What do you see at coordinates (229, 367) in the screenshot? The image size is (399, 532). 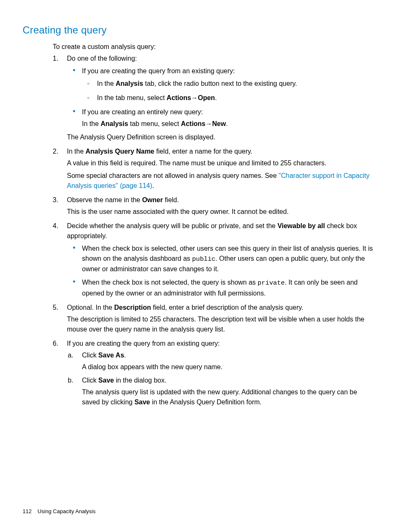 I see `paragraph: A dialog box appears with the new query …` at bounding box center [229, 367].